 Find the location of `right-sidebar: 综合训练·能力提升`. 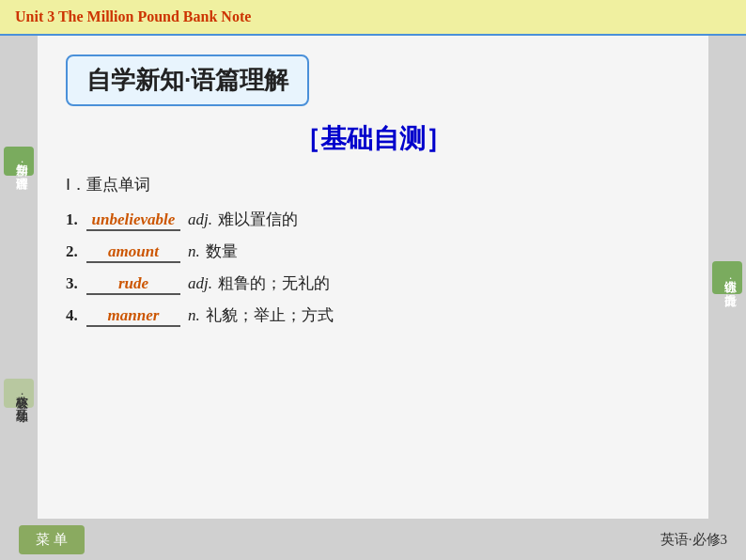

right-sidebar: 综合训练·能力提升 is located at coordinates (727, 277).